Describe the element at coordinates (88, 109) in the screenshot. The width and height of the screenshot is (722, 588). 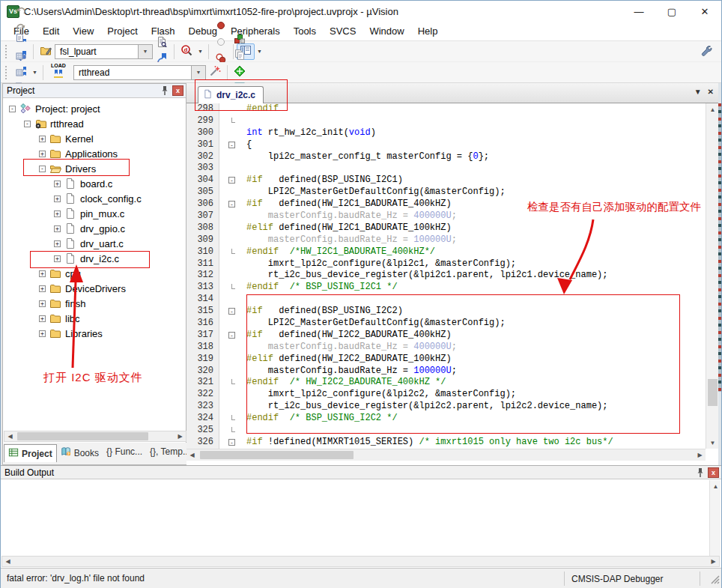
I see `tree-item-project-project: -Project: project` at that location.